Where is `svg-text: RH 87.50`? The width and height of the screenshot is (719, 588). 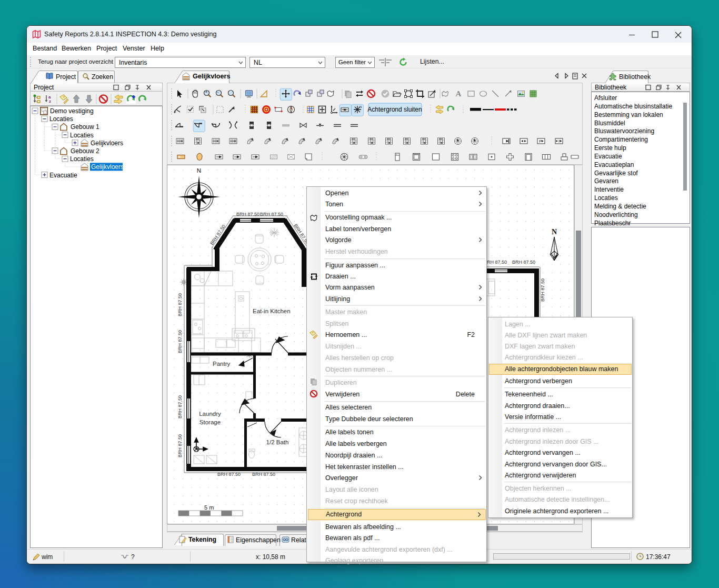
svg-text: RH 87.50 is located at coordinates (497, 262).